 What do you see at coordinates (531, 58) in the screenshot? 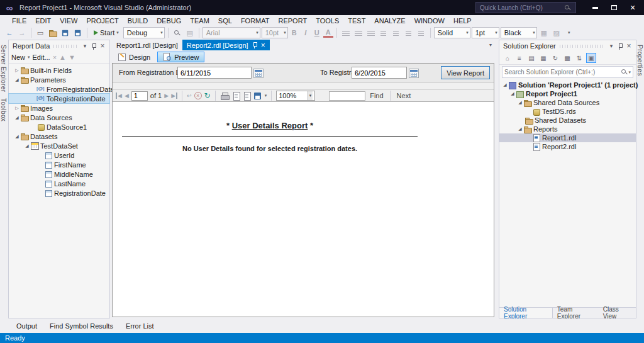
I see `properties-icon: ▤` at bounding box center [531, 58].